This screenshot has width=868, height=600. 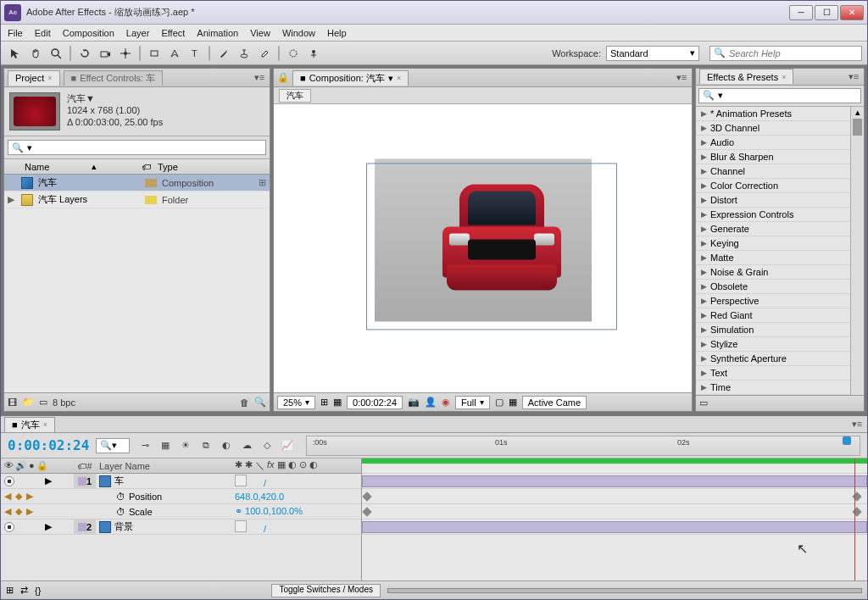 What do you see at coordinates (780, 373) in the screenshot?
I see `effects-category: ▶Text` at bounding box center [780, 373].